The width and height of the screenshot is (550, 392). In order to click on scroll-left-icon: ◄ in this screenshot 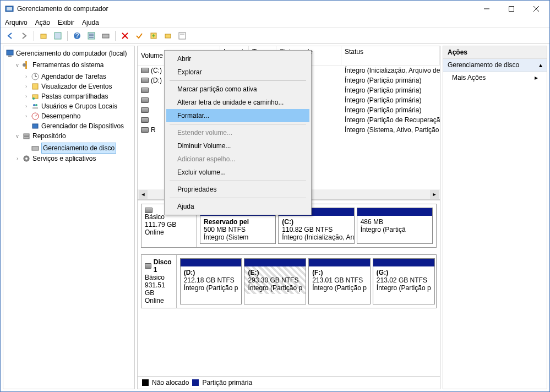, I will do `click(143, 194)`.